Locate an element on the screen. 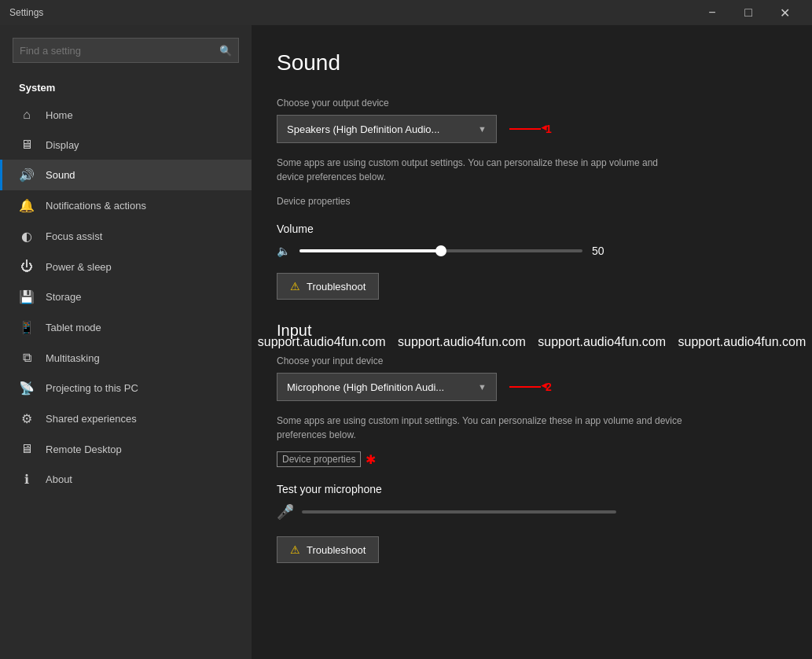  sidebar-item-label: Display is located at coordinates (63, 145).